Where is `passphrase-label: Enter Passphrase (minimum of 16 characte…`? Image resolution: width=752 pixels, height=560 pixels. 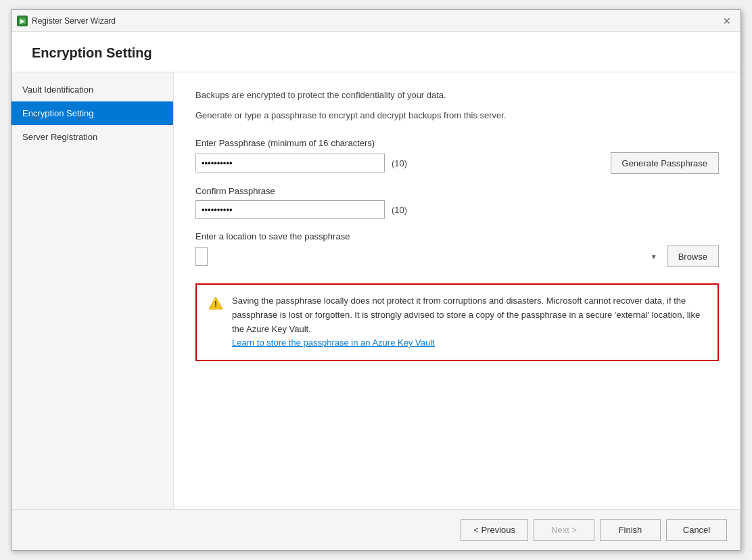
passphrase-label: Enter Passphrase (minimum of 16 characte… is located at coordinates (457, 143).